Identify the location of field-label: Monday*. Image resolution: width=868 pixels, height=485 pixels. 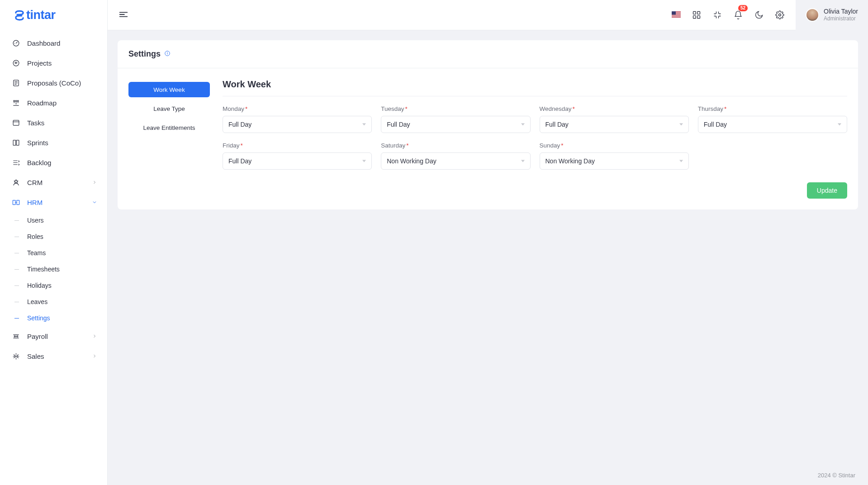
(297, 109).